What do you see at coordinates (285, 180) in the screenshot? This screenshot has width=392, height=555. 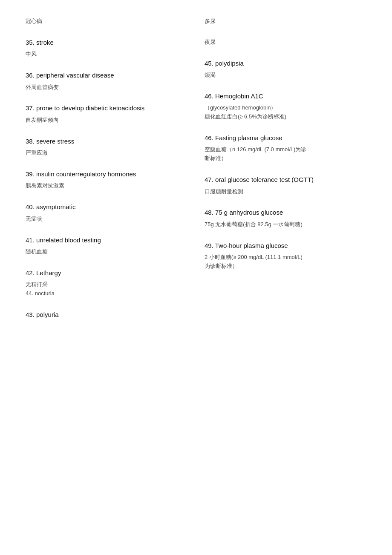 I see `entry-title: 47. oral glucose tolerance test (OGTT)` at bounding box center [285, 180].